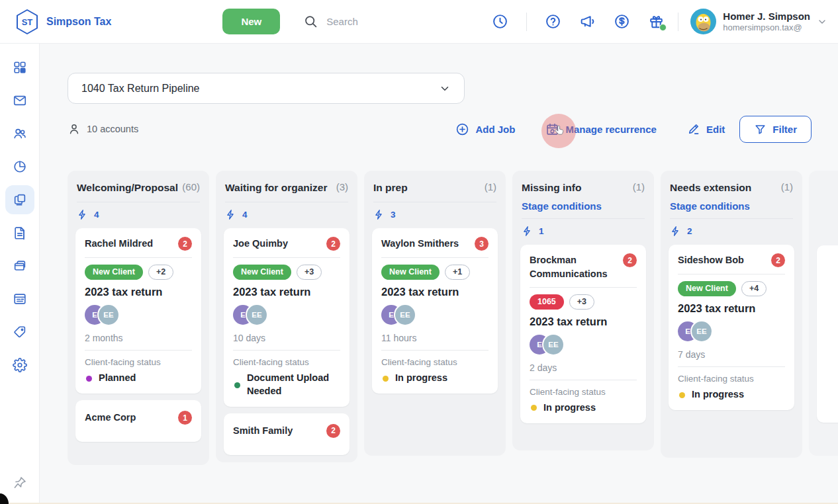  I want to click on account-name: Joe Quimby, so click(261, 243).